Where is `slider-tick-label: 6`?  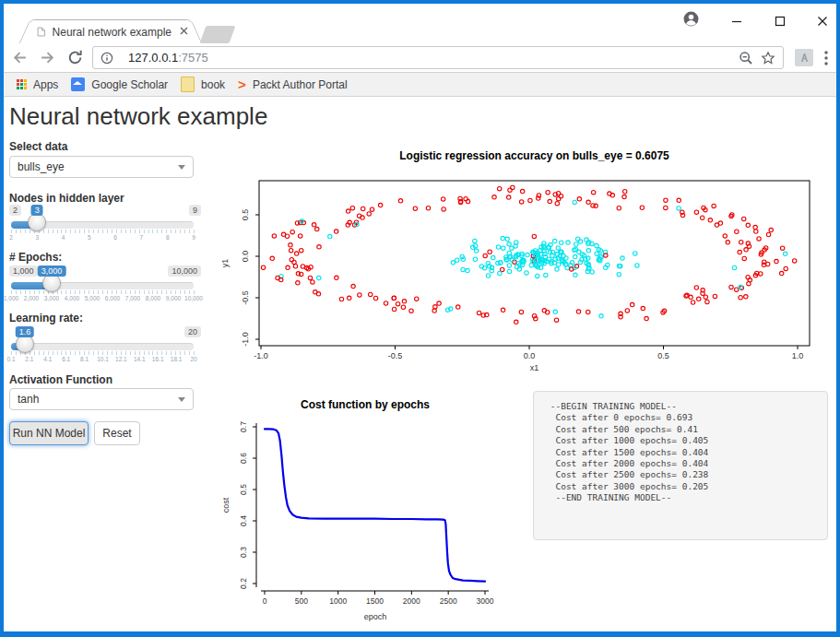
slider-tick-label: 6 is located at coordinates (115, 238).